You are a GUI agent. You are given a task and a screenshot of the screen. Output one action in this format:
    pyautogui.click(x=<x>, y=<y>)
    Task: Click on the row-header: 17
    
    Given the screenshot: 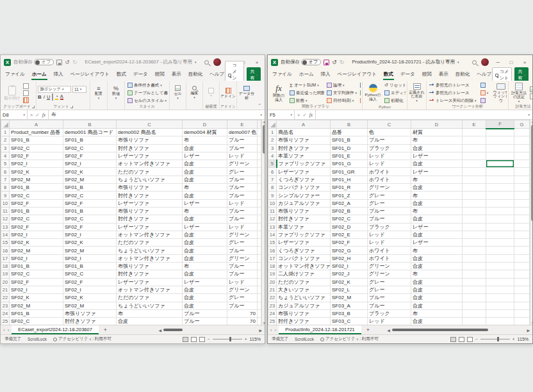 What is the action you would take?
    pyautogui.click(x=5, y=258)
    